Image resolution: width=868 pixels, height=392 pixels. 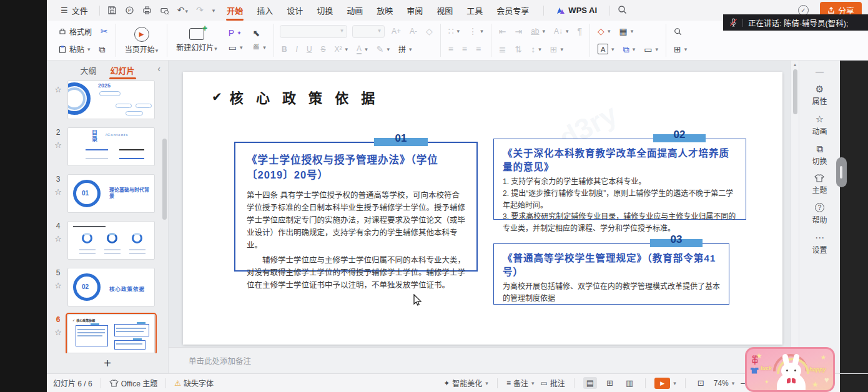 I want to click on indent-button: ⇥, so click(x=518, y=31).